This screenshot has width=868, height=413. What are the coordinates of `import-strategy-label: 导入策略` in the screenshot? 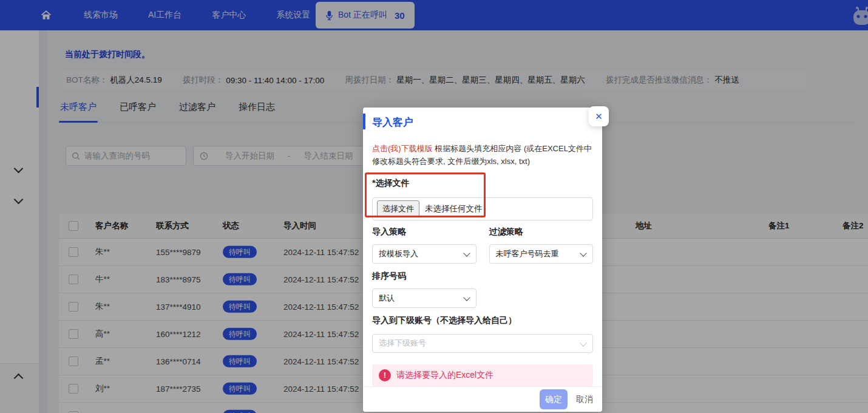 It's located at (424, 232).